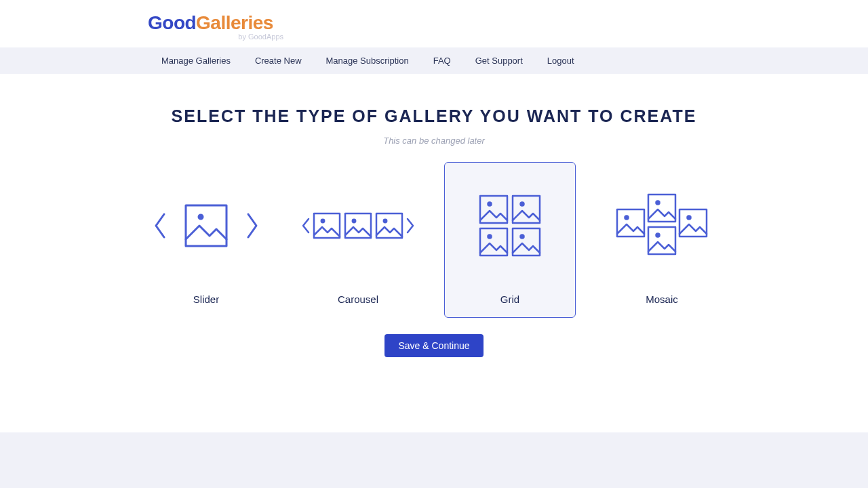 The height and width of the screenshot is (488, 868). I want to click on nav-manage-subscription: Manage Subscription, so click(368, 61).